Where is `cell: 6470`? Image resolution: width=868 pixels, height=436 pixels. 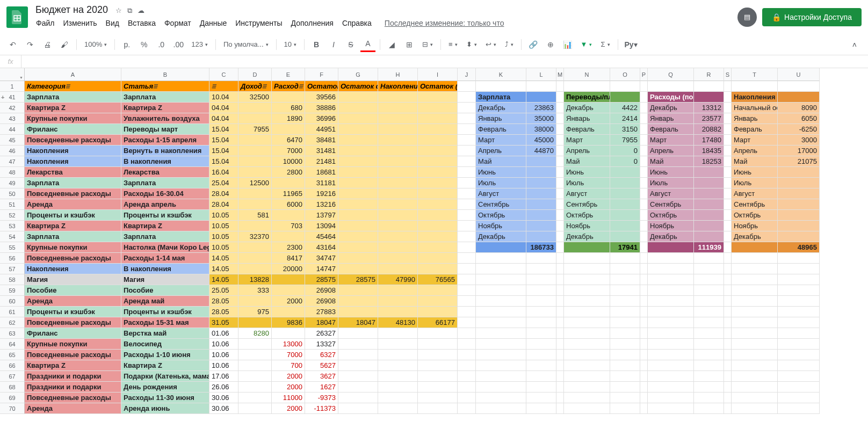
cell: 6470 is located at coordinates (288, 140).